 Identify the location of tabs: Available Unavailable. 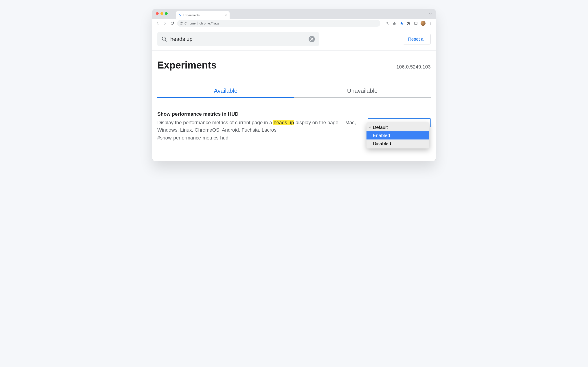
(294, 91).